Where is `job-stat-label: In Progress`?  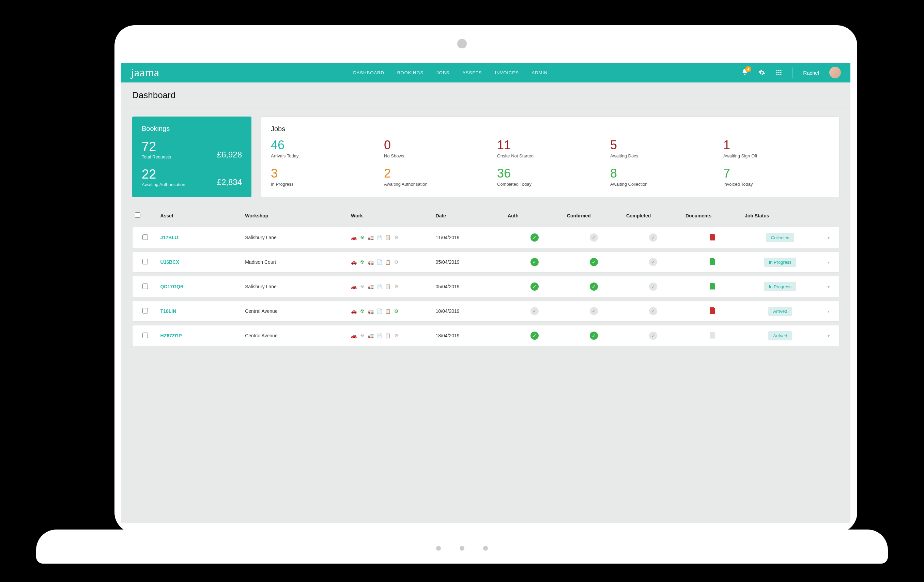 job-stat-label: In Progress is located at coordinates (324, 184).